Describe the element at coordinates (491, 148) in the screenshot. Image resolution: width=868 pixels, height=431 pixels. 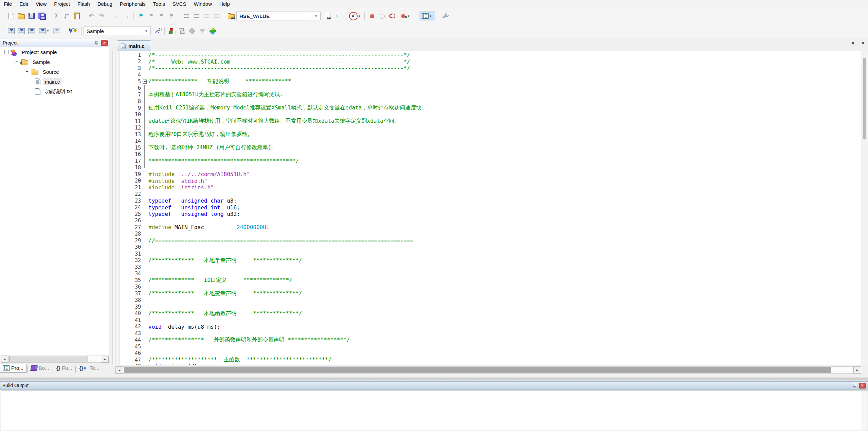
I see `code-line: 15下载时, 选择时钟 24MHZ (用户可自行修改频率).` at that location.